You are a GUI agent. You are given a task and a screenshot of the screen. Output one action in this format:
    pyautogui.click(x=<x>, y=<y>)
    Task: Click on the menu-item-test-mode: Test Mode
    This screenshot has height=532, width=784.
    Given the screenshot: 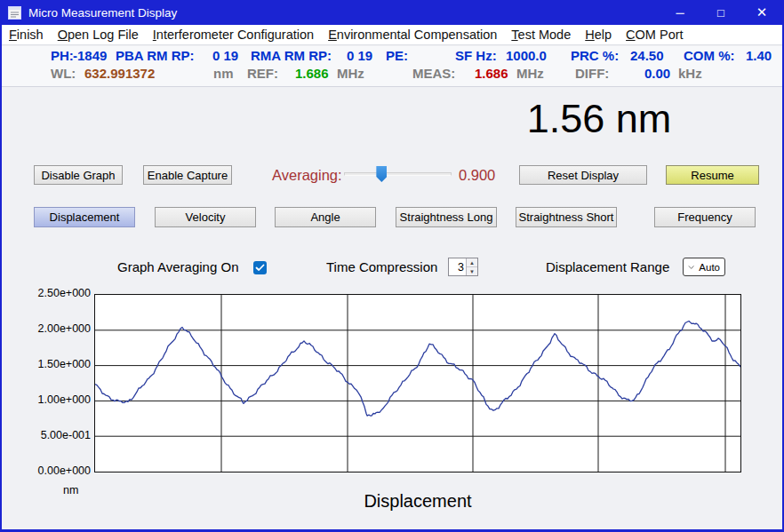 What is the action you would take?
    pyautogui.click(x=540, y=35)
    